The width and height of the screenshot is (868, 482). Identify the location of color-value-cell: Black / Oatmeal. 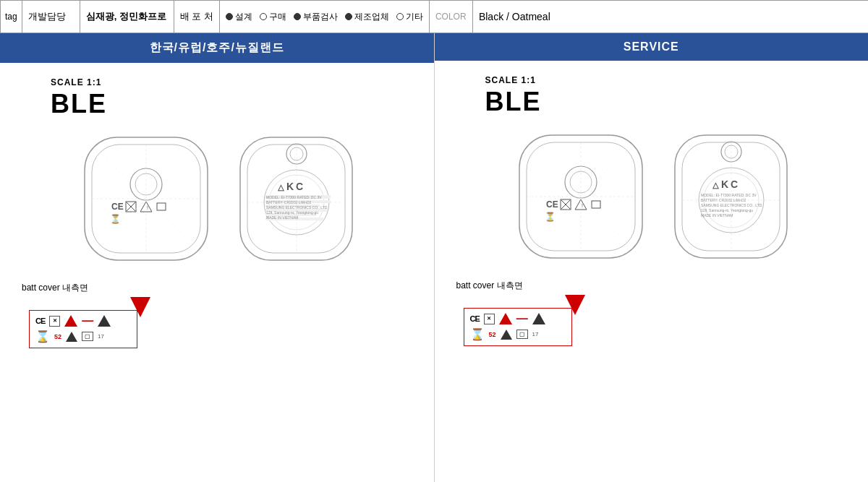
(531, 17).